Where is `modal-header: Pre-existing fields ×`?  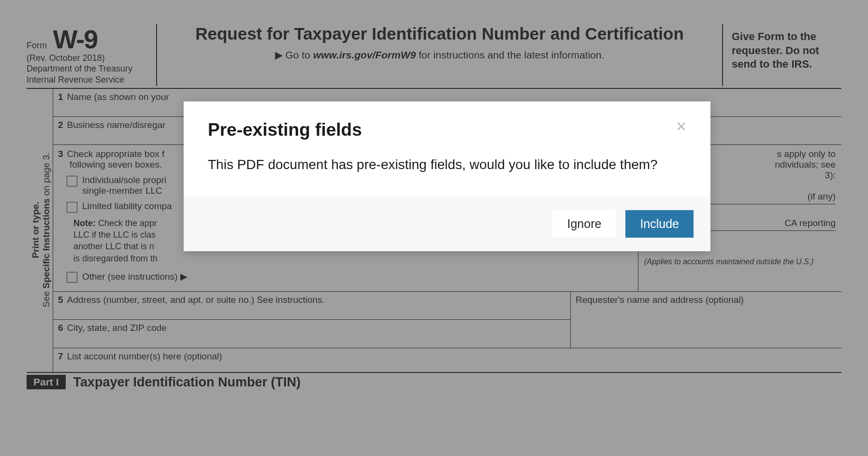 modal-header: Pre-existing fields × is located at coordinates (447, 121).